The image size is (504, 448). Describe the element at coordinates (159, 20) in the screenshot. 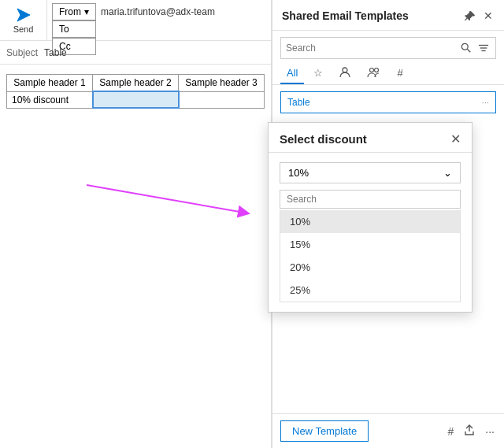

I see `fields-area: From ▾ maria.trifuntova@adx-team To Cc` at that location.